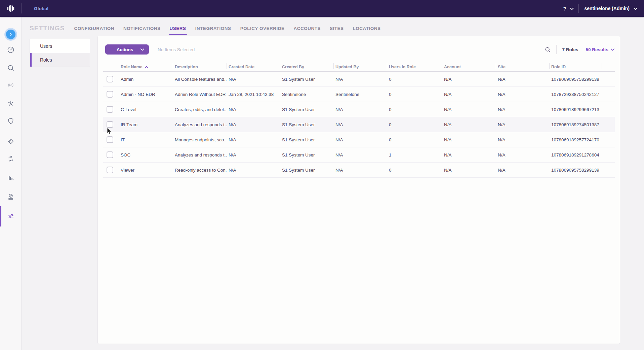 This screenshot has width=644, height=350. Describe the element at coordinates (11, 8) in the screenshot. I see `app-logo` at that location.